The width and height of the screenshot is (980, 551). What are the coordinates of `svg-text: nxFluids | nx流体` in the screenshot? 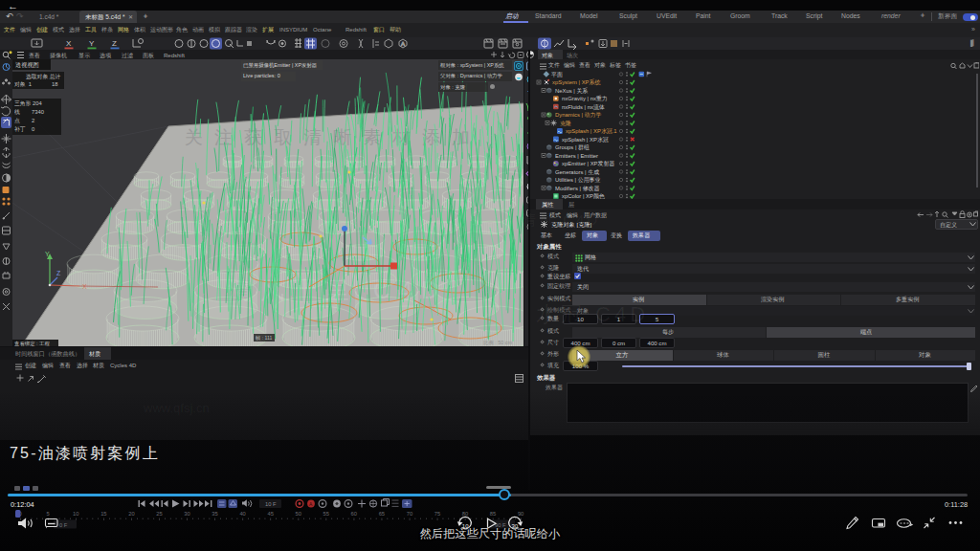 It's located at (584, 107).